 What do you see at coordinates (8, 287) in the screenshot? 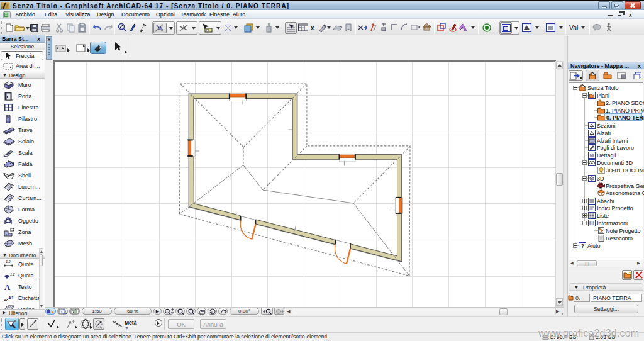
I see `svg-text: A` at bounding box center [8, 287].